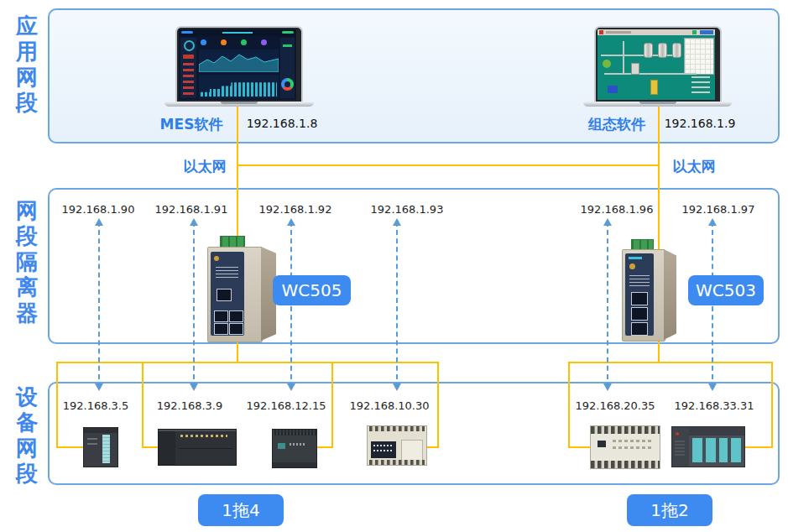  I want to click on plc-connector-row, so click(295, 433).